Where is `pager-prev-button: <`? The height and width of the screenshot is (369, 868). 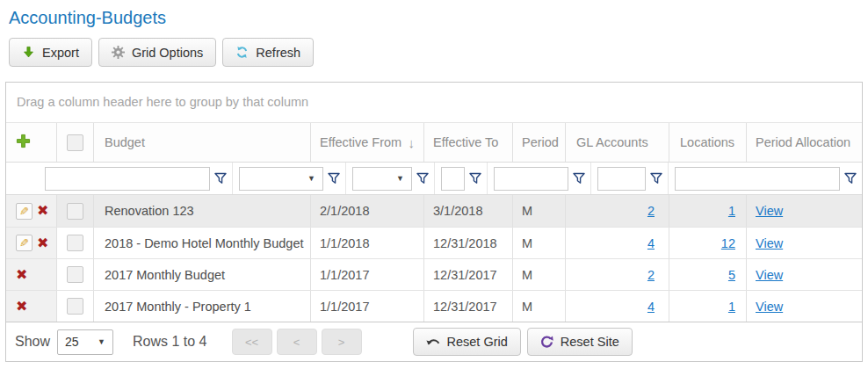
pager-prev-button: < is located at coordinates (297, 342).